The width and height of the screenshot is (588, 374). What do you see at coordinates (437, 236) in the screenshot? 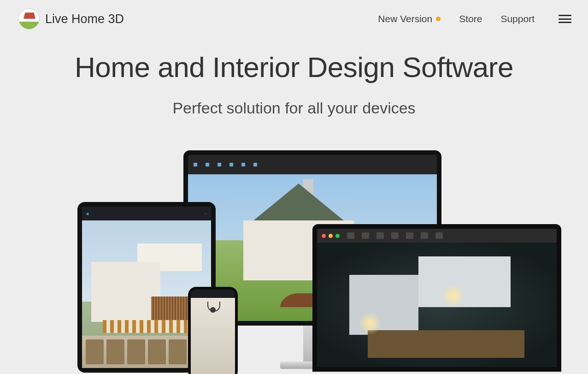
I see `laptop-app-toolbar` at bounding box center [437, 236].